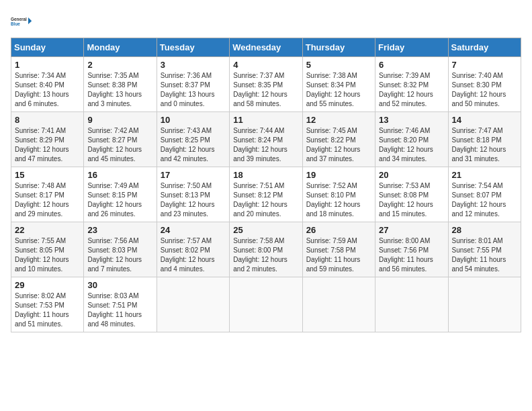 Image resolution: width=532 pixels, height=411 pixels. I want to click on day-number: 7, so click(485, 64).